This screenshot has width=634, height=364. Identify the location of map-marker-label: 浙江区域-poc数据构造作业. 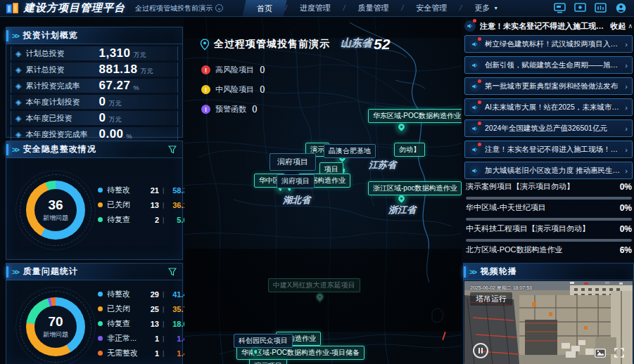
(415, 188).